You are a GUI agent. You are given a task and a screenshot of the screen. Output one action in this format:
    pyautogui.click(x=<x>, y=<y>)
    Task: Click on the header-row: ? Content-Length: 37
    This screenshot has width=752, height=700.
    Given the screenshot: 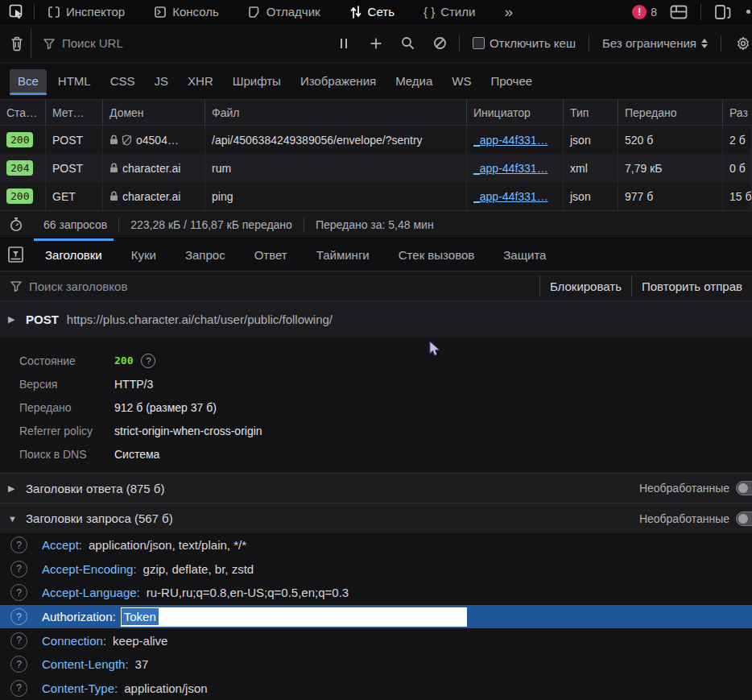 What is the action you would take?
    pyautogui.click(x=376, y=665)
    